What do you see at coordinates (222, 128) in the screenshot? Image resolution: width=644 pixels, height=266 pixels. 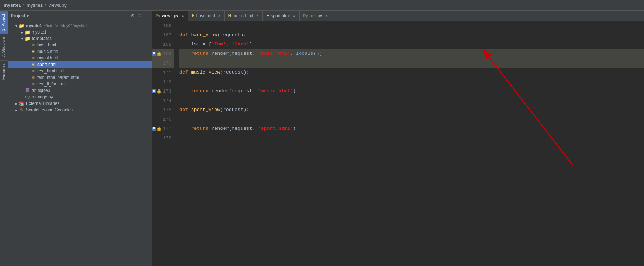 I see `fn-render-177: render(` at bounding box center [222, 128].